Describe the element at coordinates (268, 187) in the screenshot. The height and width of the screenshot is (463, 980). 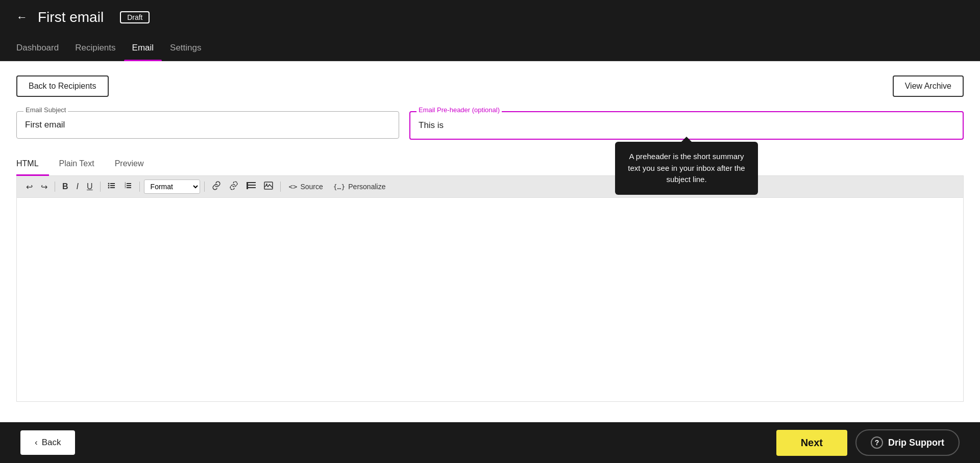
I see `image-button` at that location.